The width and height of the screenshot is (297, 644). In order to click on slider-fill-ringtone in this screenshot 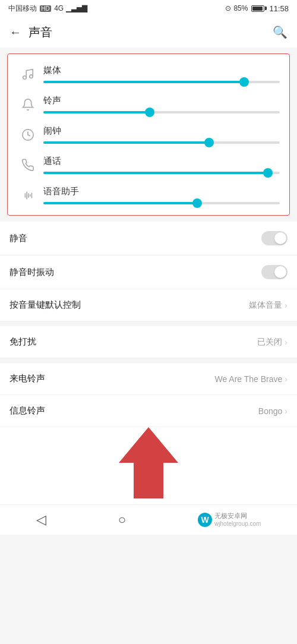, I will do `click(96, 112)`.